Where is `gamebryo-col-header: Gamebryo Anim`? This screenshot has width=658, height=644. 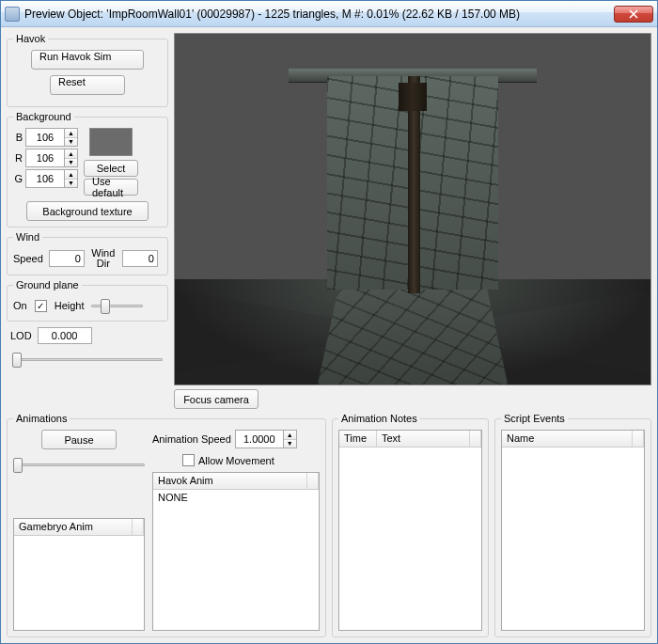
gamebryo-col-header: Gamebryo Anim is located at coordinates (73, 526).